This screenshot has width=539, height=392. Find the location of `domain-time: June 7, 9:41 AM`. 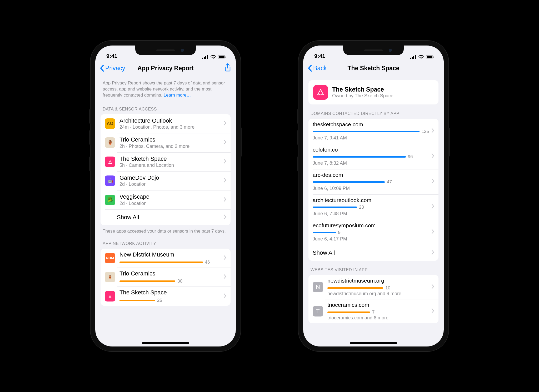

domain-time: June 7, 9:41 AM is located at coordinates (371, 138).